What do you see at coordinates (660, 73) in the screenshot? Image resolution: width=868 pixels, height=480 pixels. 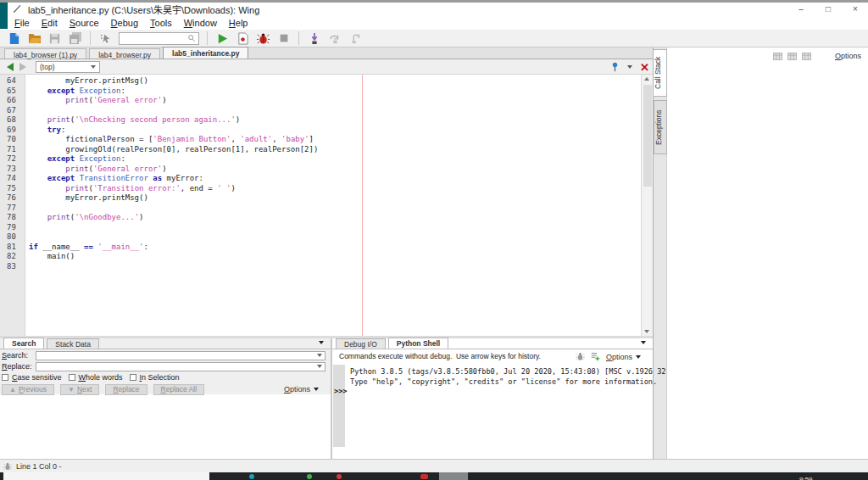 I see `tab-call-stack: Call Stack` at bounding box center [660, 73].